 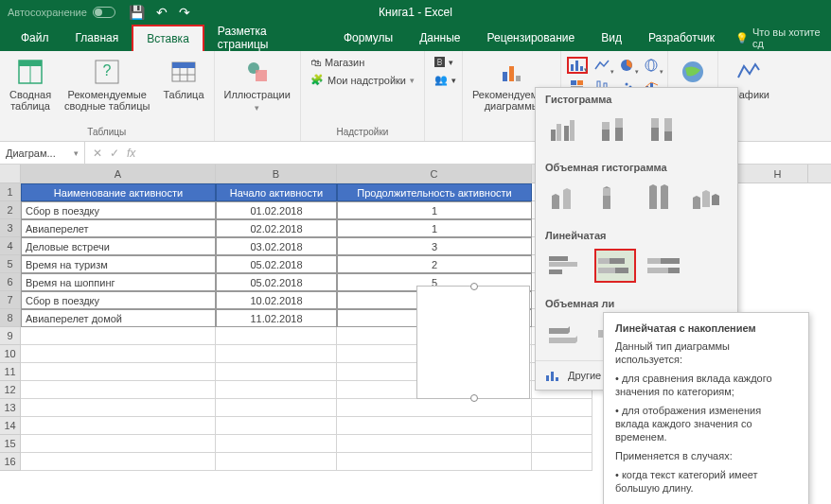 I want to click on col-header-b: B, so click(x=276, y=174).